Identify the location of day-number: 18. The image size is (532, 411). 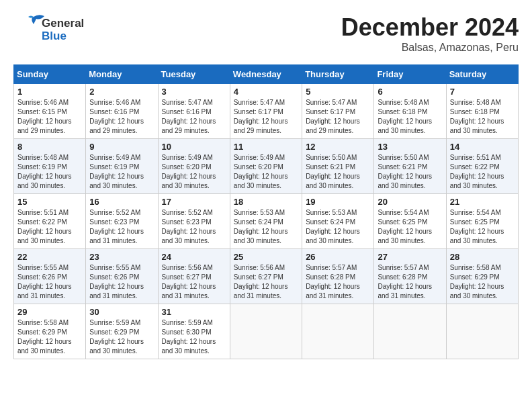
(266, 201).